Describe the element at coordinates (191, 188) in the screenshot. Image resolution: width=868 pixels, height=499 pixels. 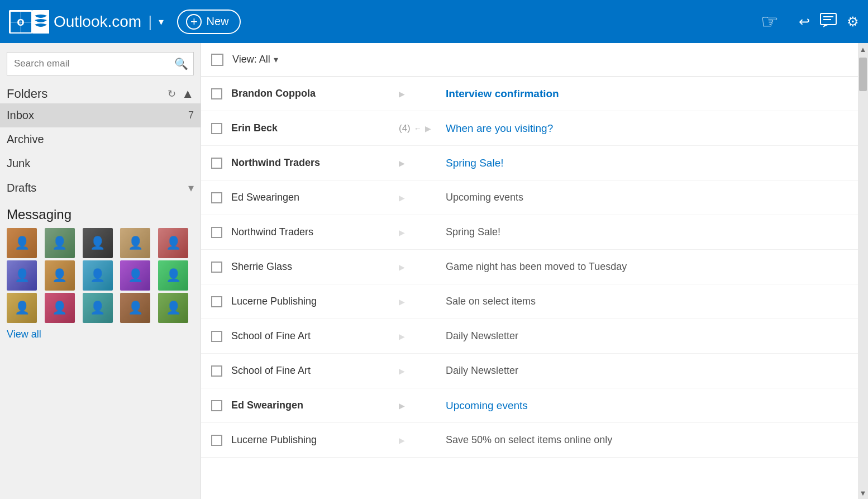
I see `drafts-chevron-icon: ▾` at that location.